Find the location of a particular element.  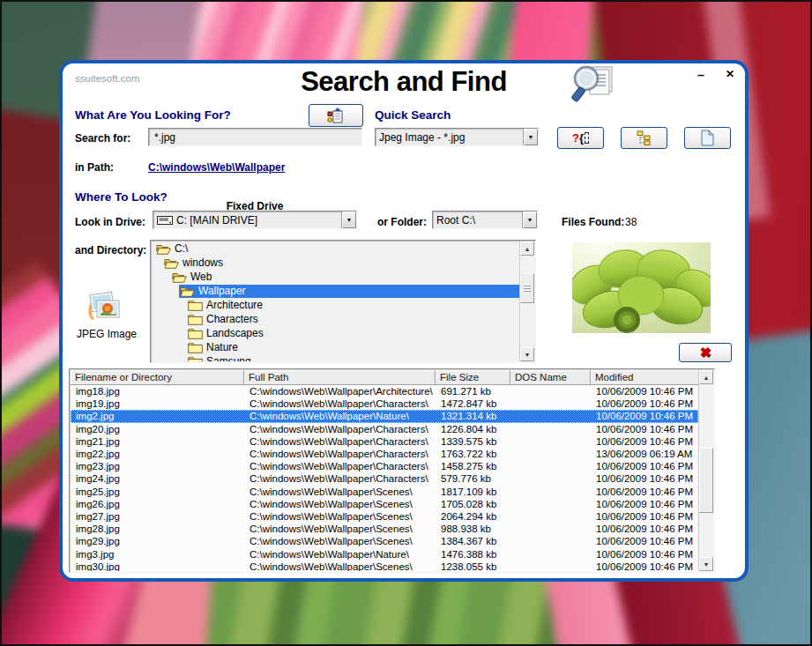

tree-item-windows: windows is located at coordinates (335, 263).